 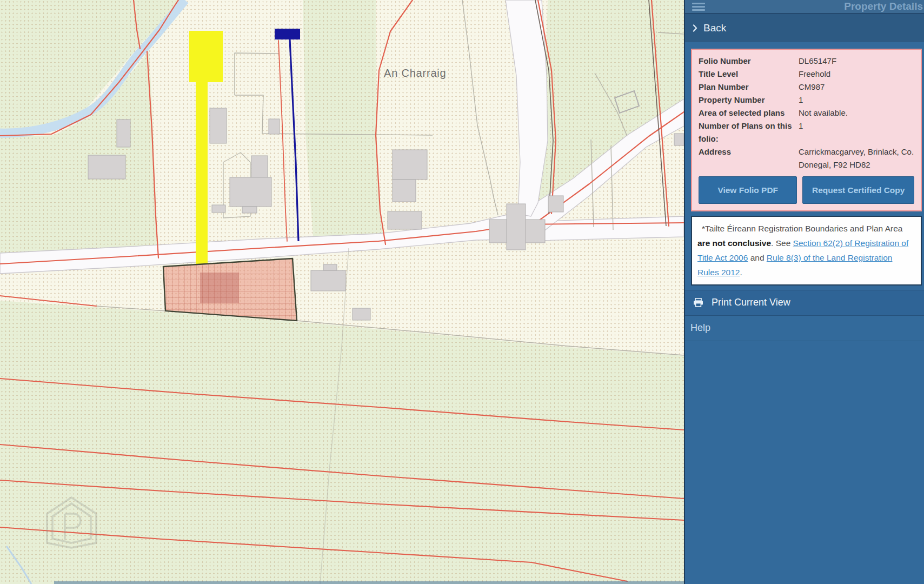 I want to click on sidebar-header: Property Details, so click(x=805, y=6).